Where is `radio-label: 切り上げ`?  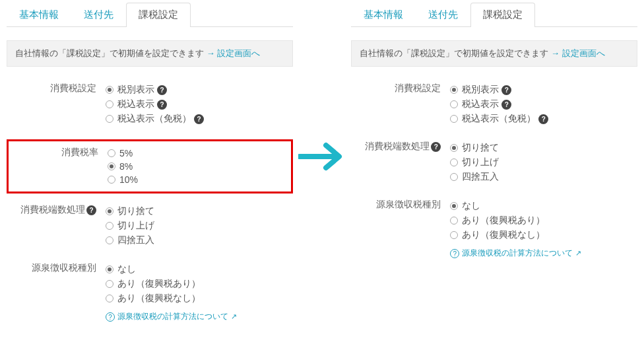
radio-label: 切り上げ is located at coordinates (480, 162).